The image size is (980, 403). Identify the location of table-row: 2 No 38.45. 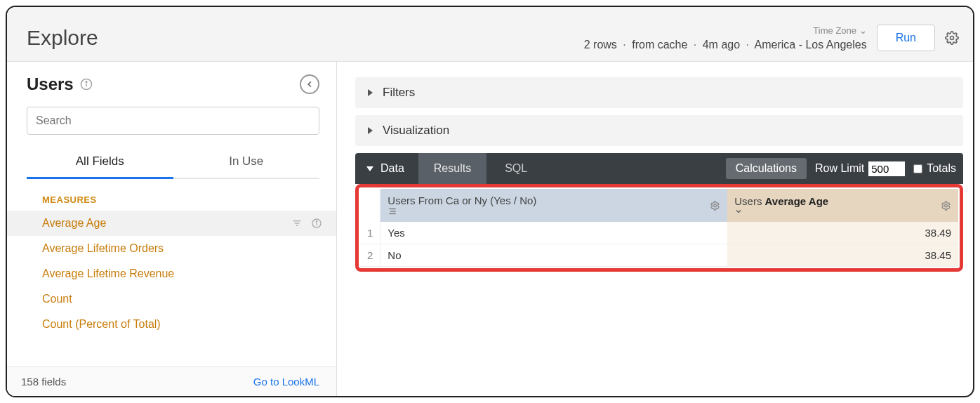
(659, 256).